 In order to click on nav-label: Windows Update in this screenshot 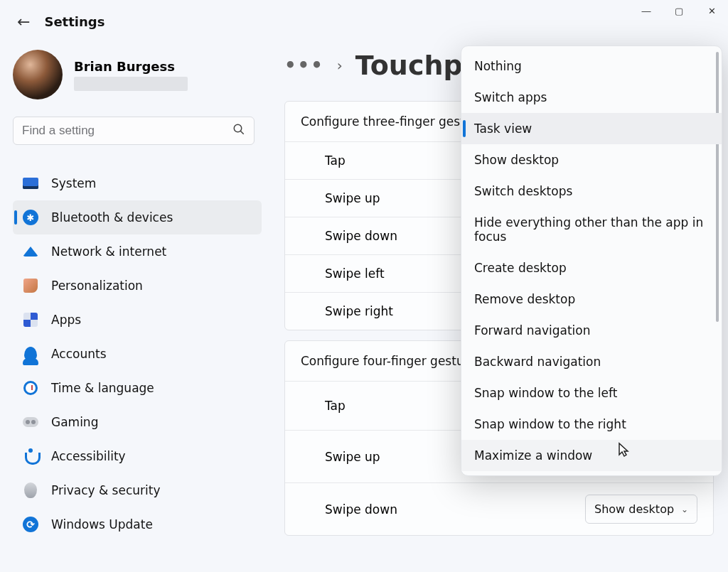, I will do `click(102, 524)`.